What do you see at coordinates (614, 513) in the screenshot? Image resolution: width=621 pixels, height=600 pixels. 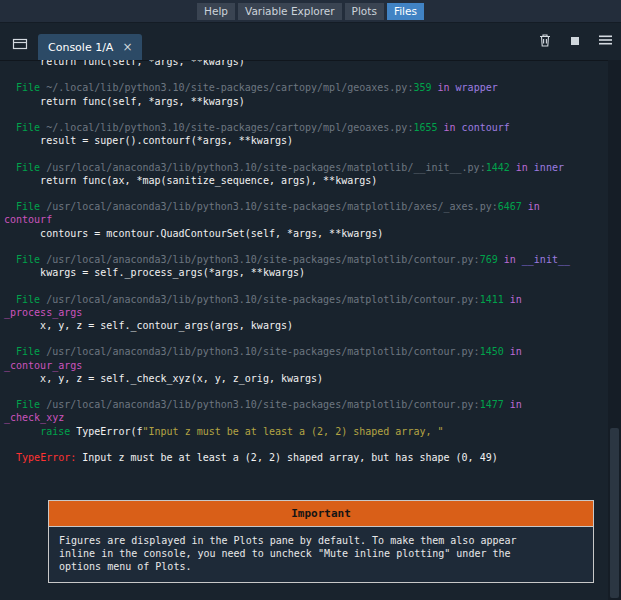 I see `scrollbar-thumb` at bounding box center [614, 513].